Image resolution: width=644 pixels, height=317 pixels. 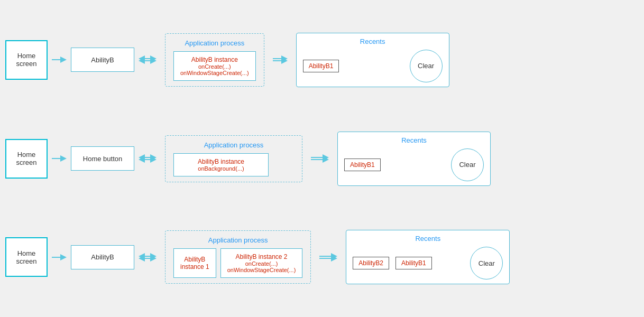 I want to click on recents-title-2: Recents, so click(x=414, y=141).